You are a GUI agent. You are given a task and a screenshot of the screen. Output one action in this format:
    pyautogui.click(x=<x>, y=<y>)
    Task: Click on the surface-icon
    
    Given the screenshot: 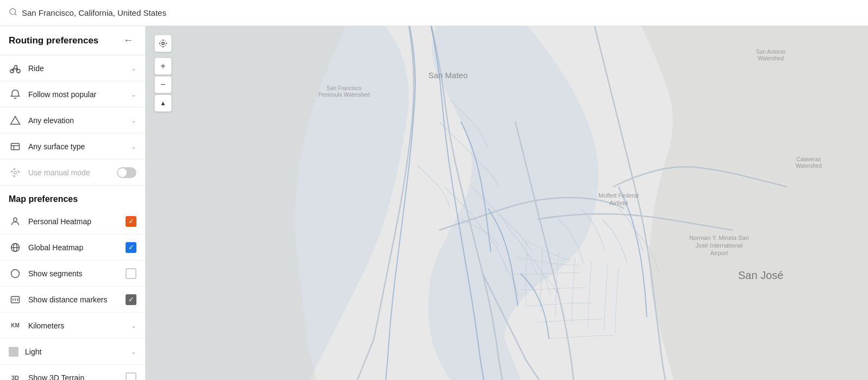 What is the action you would take?
    pyautogui.click(x=15, y=147)
    